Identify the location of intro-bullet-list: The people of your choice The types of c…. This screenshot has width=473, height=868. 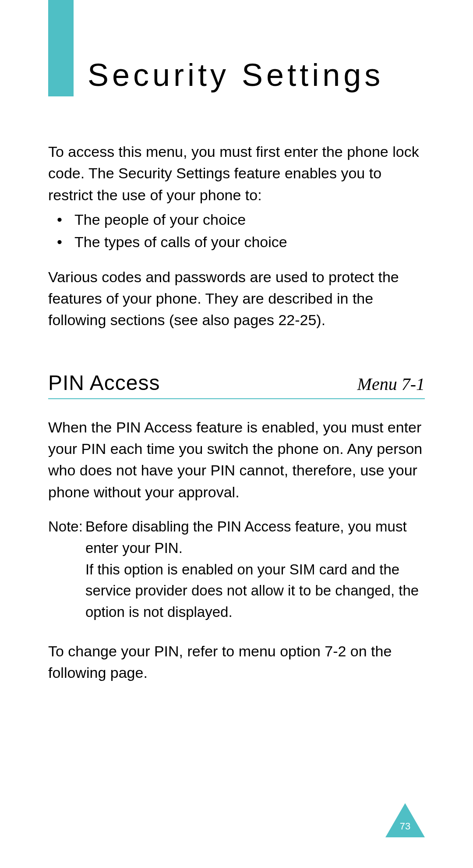
(236, 231).